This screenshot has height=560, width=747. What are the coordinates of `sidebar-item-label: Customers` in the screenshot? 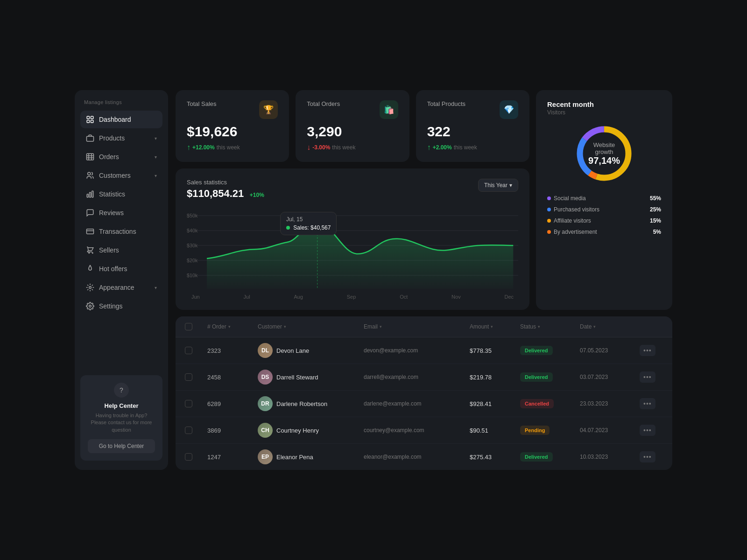 It's located at (124, 175).